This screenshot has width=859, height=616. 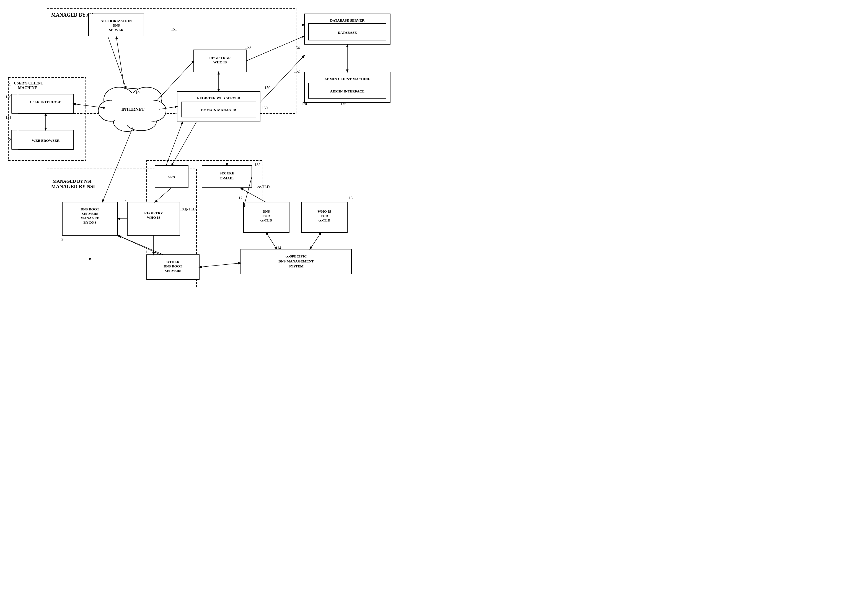 What do you see at coordinates (190, 209) in the screenshot?
I see `label-gtld: g-TLD` at bounding box center [190, 209].